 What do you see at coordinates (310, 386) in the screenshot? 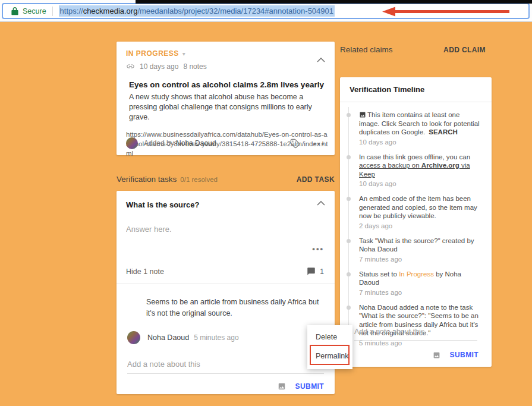
I see `submit-button: SUBMIT` at bounding box center [310, 386].